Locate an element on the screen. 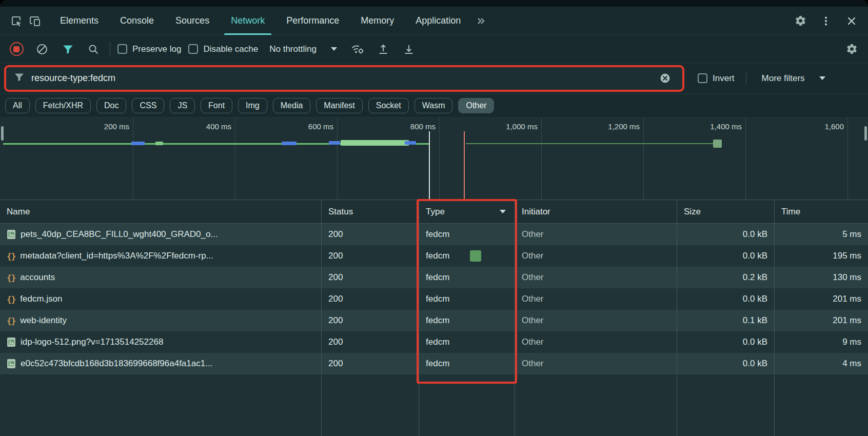 Image resolution: width=868 pixels, height=436 pixels. network-filter-input: resource-type:fedcm is located at coordinates (344, 78).